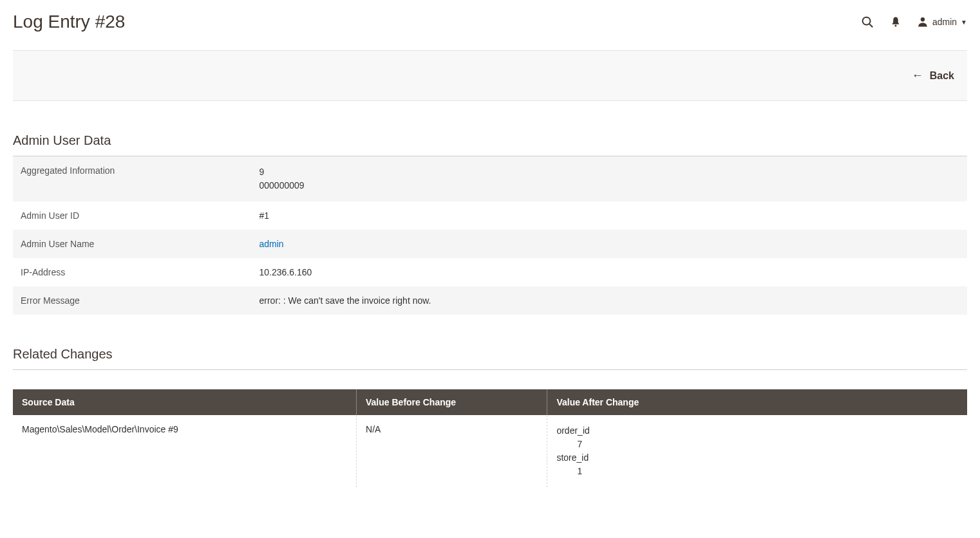 This screenshot has height=538, width=980. What do you see at coordinates (757, 458) in the screenshot?
I see `kv-key: store_id` at bounding box center [757, 458].